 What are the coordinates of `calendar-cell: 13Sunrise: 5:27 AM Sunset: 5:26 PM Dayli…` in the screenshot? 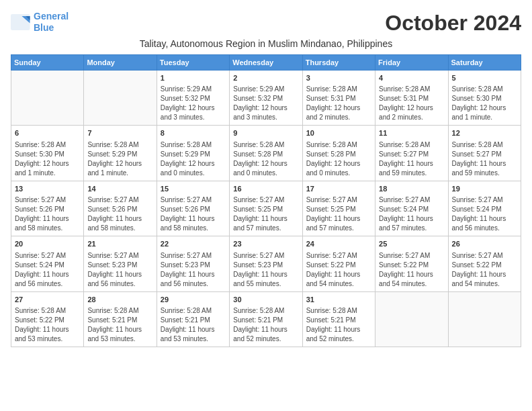 It's located at (48, 208).